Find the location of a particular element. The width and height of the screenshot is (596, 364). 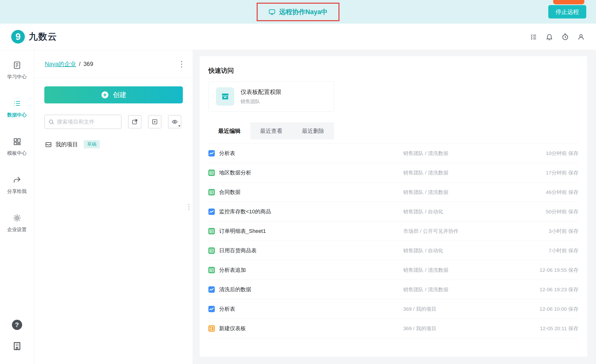

tab-recent-viewed: 最近查看 is located at coordinates (271, 131).